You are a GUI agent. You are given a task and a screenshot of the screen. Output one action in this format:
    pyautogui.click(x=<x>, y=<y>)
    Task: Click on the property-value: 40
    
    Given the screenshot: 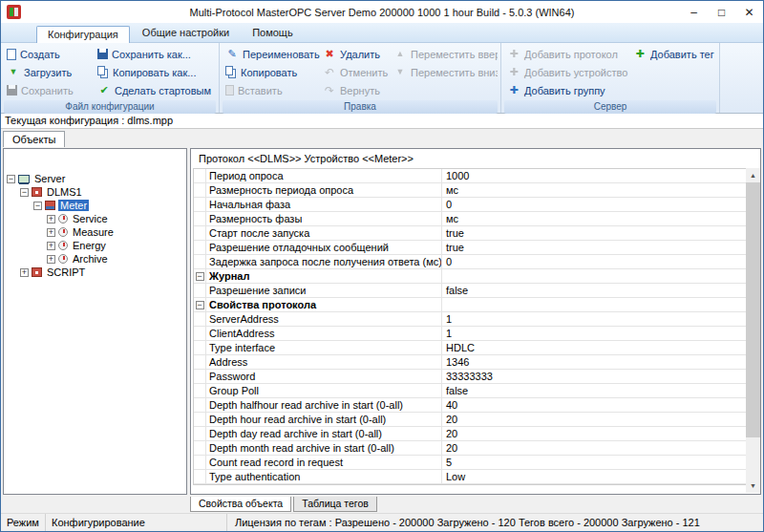 What is the action you would take?
    pyautogui.click(x=594, y=405)
    